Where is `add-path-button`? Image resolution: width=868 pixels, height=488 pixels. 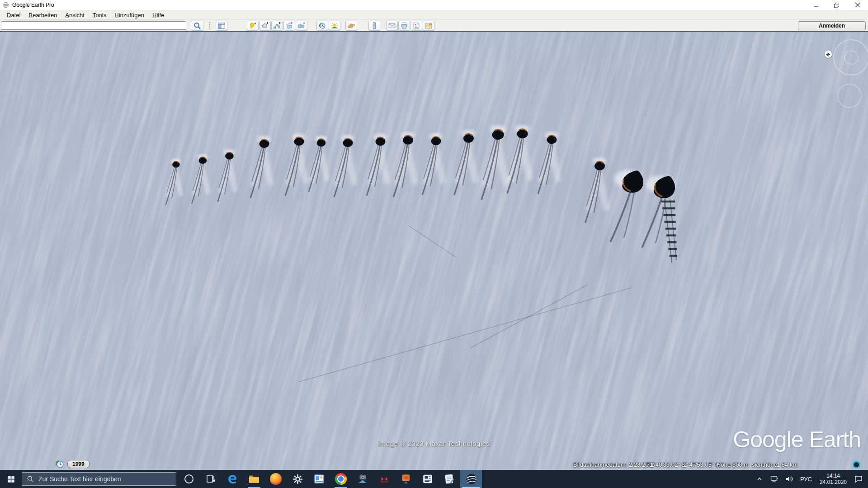
add-path-button is located at coordinates (277, 26).